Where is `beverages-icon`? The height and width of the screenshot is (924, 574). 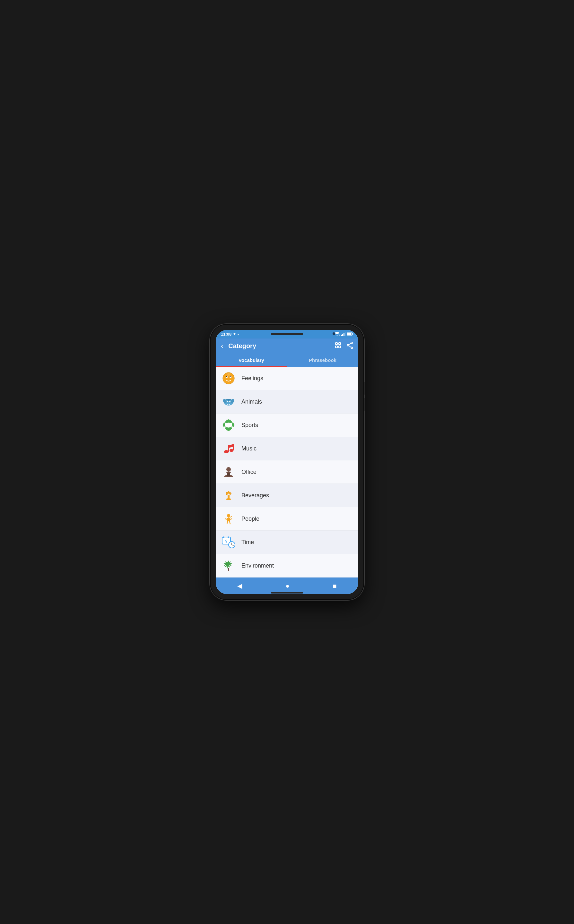 beverages-icon is located at coordinates (229, 495).